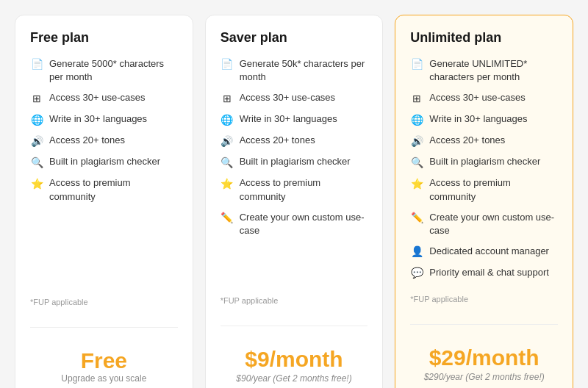 This screenshot has width=588, height=388. Describe the element at coordinates (104, 361) in the screenshot. I see `price-main-free: Free` at that location.